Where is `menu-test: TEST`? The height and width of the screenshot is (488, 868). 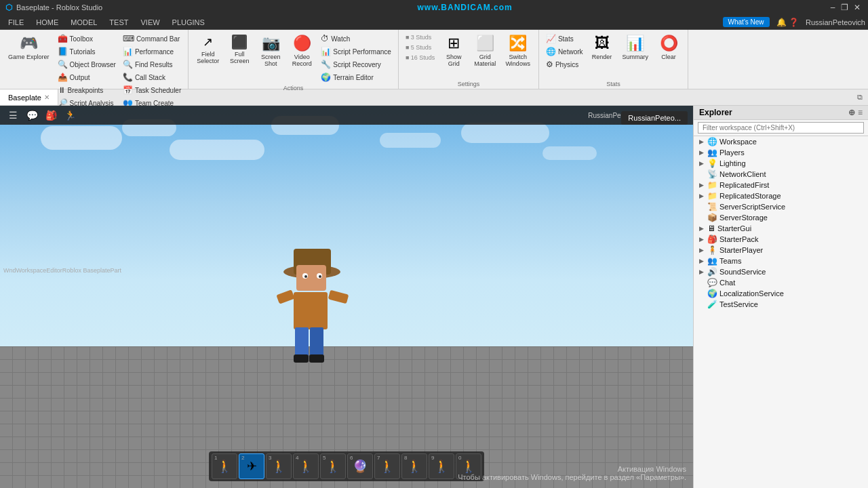 menu-test: TEST is located at coordinates (119, 22).